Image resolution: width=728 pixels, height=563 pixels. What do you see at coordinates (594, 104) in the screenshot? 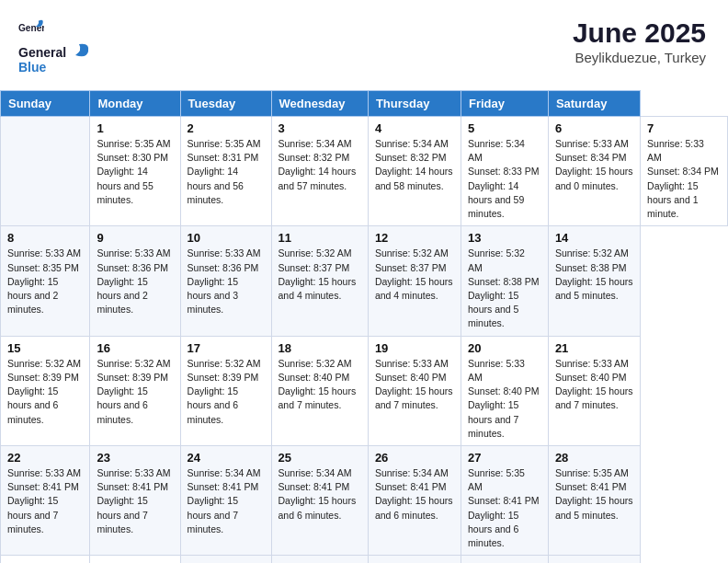
I see `weekday-header-saturday: Saturday` at bounding box center [594, 104].